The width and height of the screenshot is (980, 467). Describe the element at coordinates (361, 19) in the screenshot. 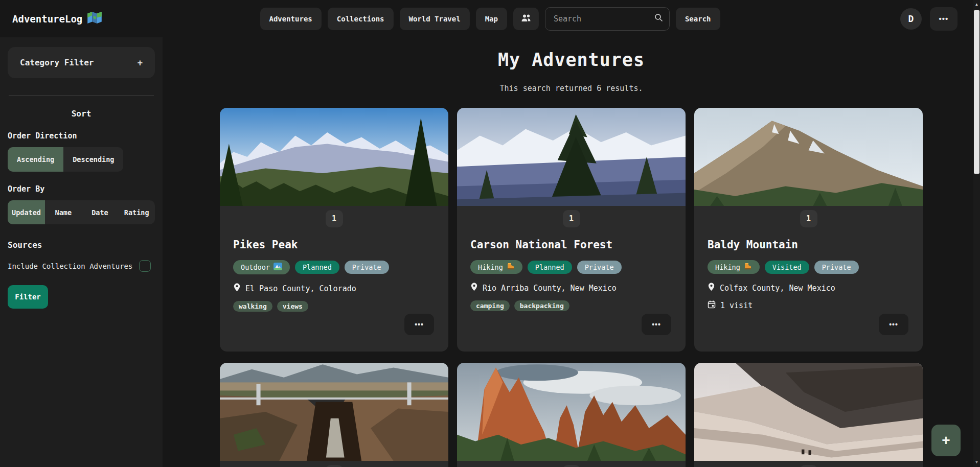

I see `nav-link-collections: Collections` at that location.